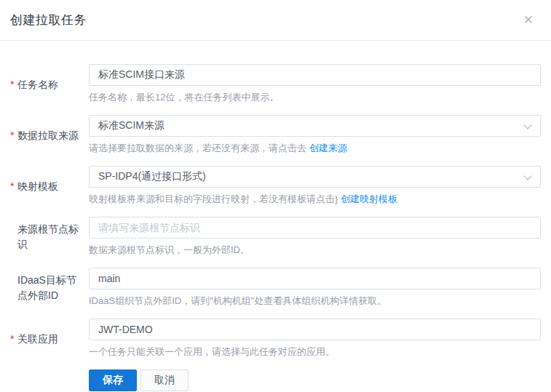 This screenshot has height=392, width=551. What do you see at coordinates (369, 199) in the screenshot?
I see `help-link: 创建映射模板` at bounding box center [369, 199].